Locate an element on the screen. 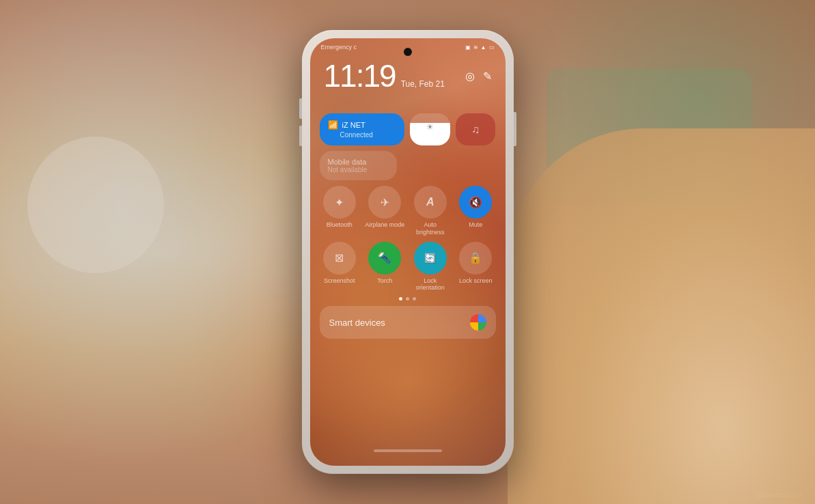 This screenshot has width=815, height=504. status-bar: Emergency c ▣ ≋ ▲ ▭ is located at coordinates (408, 47).